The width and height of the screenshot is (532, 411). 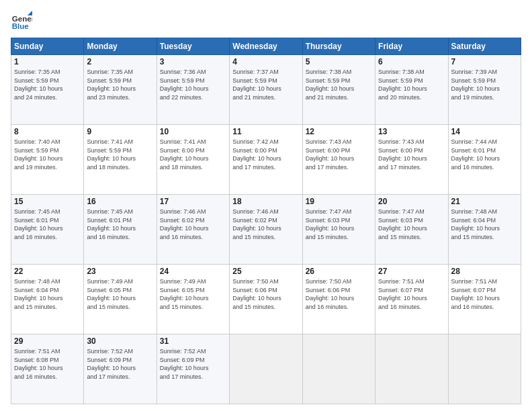 I want to click on day-number: 21, so click(x=485, y=201).